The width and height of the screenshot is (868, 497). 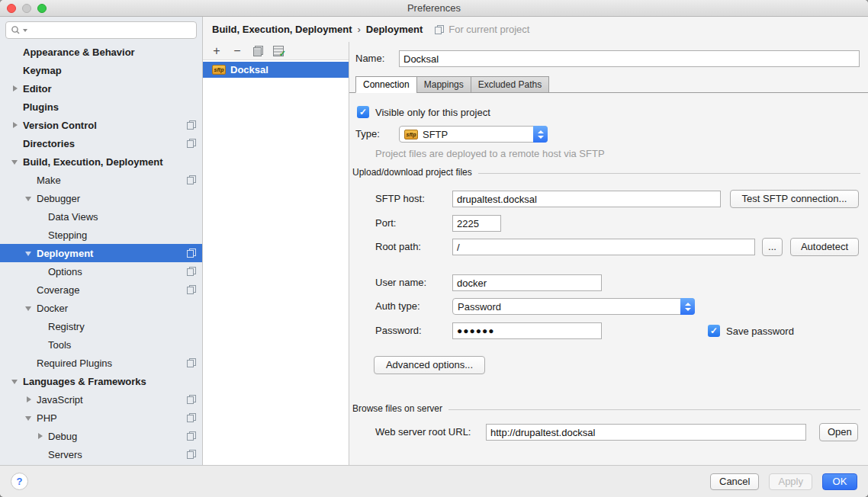 I want to click on apply-button: Apply, so click(x=790, y=482).